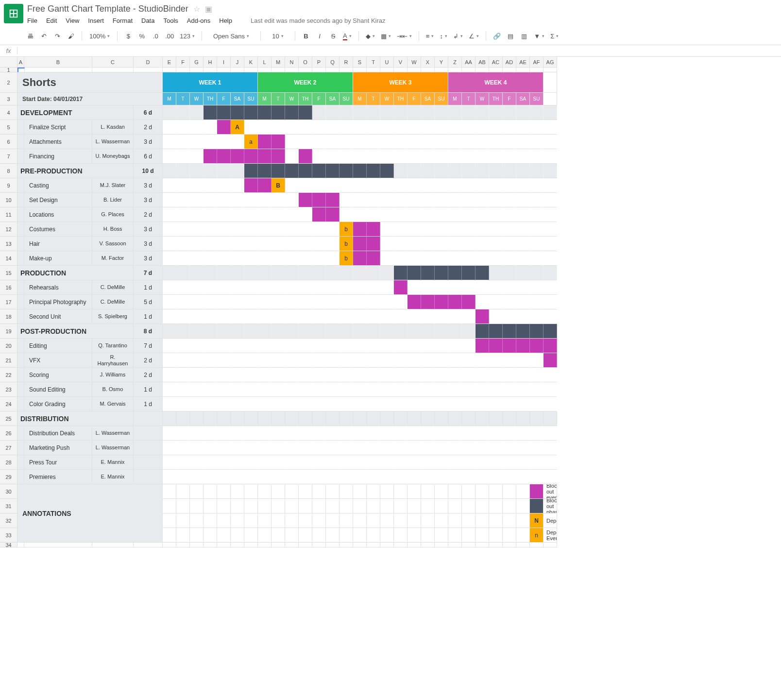  Describe the element at coordinates (497, 36) in the screenshot. I see `link-icon: 🔗` at that location.